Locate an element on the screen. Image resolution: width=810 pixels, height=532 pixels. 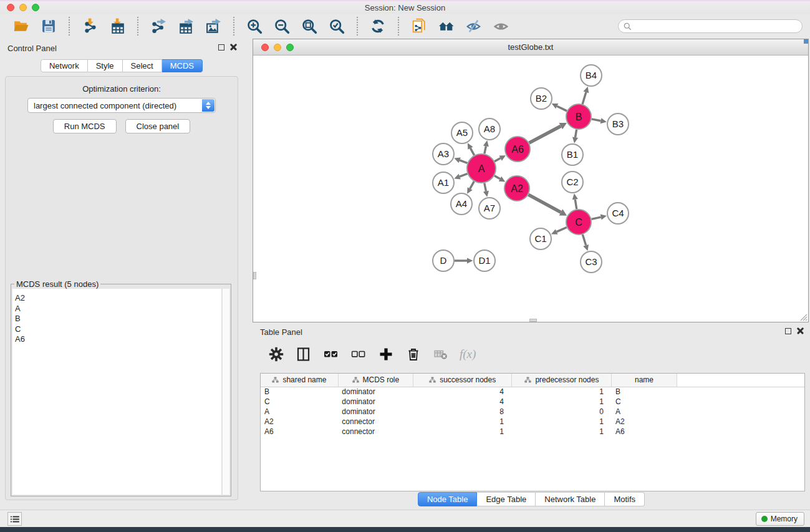
table-row: A2connector11A2 is located at coordinates (533, 422).